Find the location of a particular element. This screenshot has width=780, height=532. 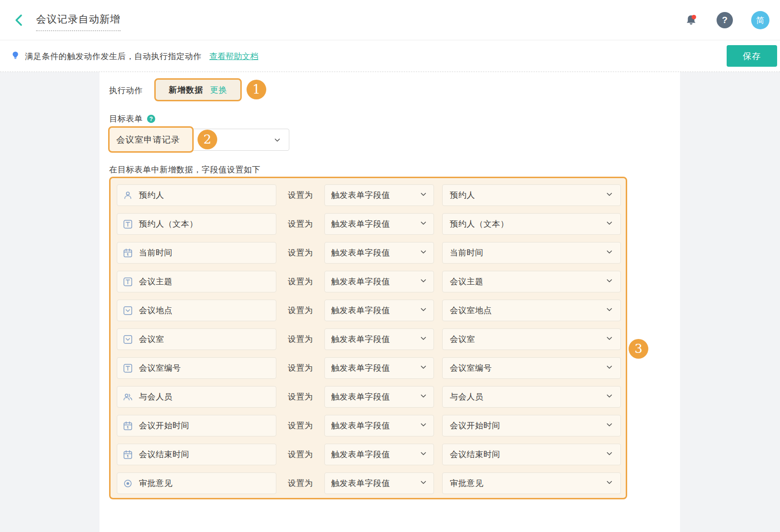

target-field-box: 会议室 is located at coordinates (197, 339).